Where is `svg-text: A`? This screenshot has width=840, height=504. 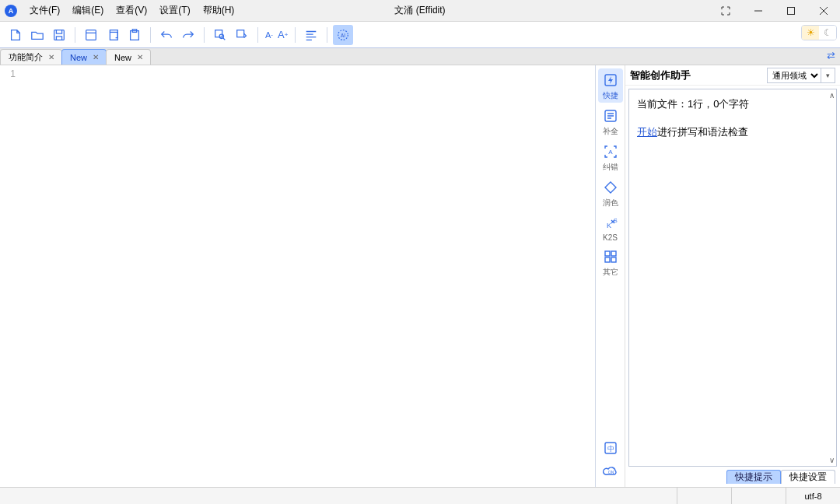 svg-text: A is located at coordinates (611, 152).